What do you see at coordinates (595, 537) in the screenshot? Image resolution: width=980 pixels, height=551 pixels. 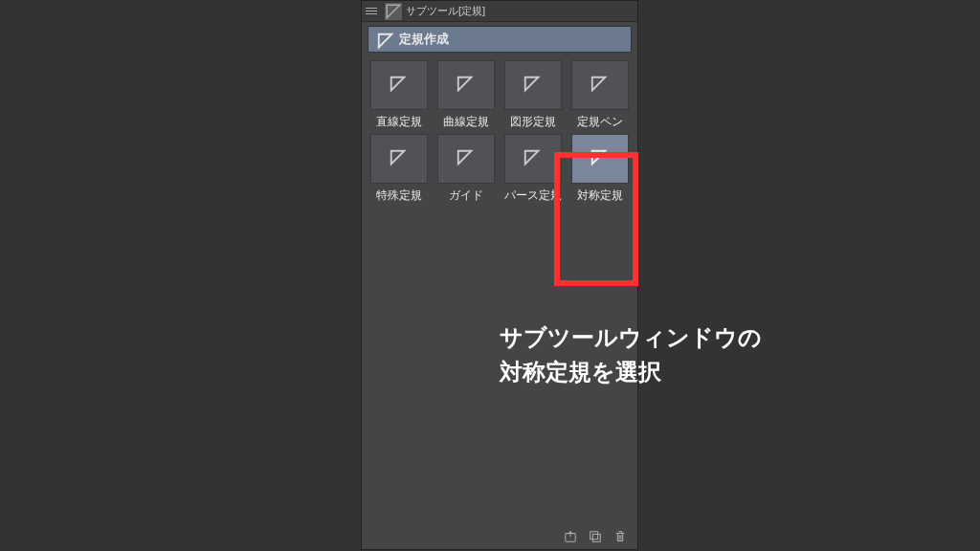 I see `panel-footer` at bounding box center [595, 537].